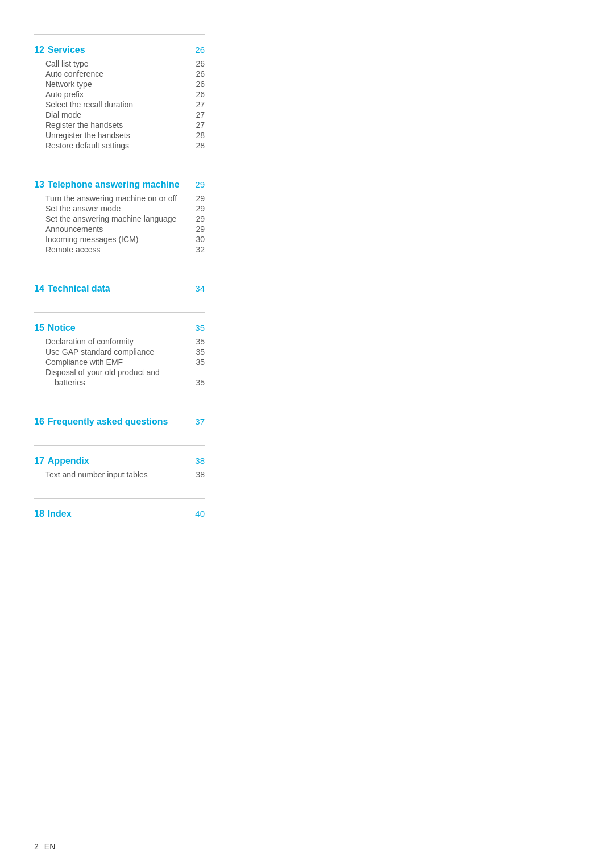 The width and height of the screenshot is (614, 868). Describe the element at coordinates (119, 475) in the screenshot. I see `section-items-17: Text and number input tables 38` at that location.